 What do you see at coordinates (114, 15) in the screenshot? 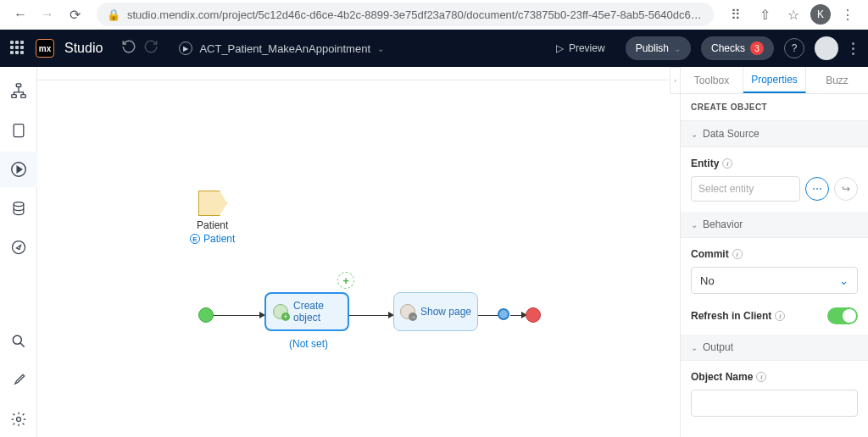
I see `lock-icon: 🔒` at bounding box center [114, 15].